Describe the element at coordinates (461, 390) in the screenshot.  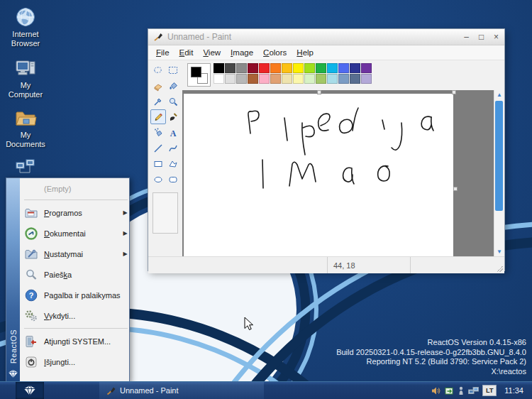
I see `device-tray-icon` at that location.